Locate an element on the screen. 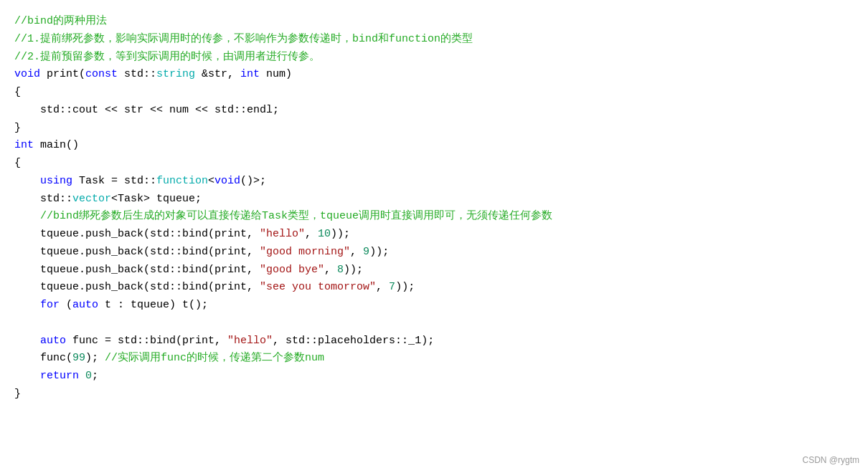 The height and width of the screenshot is (473, 868). code-line: using Task = std::function<void()>; is located at coordinates (434, 182).